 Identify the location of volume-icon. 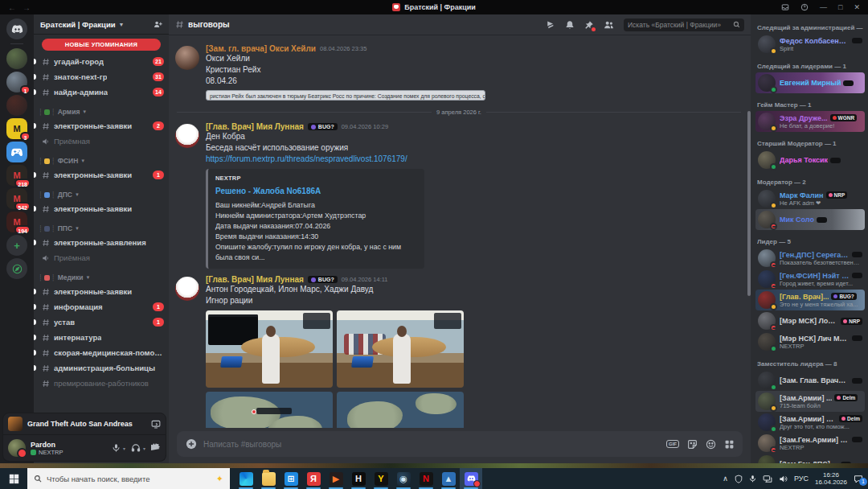
(783, 479).